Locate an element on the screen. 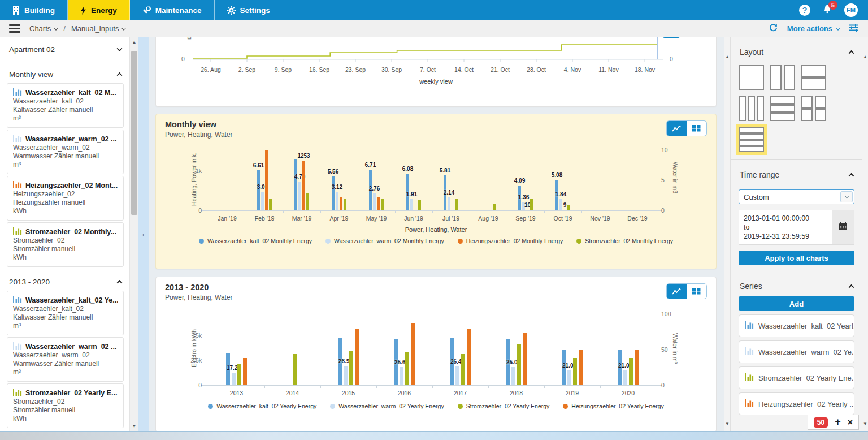 This screenshot has height=440, width=868. time-range-section-header: Time range is located at coordinates (797, 172).